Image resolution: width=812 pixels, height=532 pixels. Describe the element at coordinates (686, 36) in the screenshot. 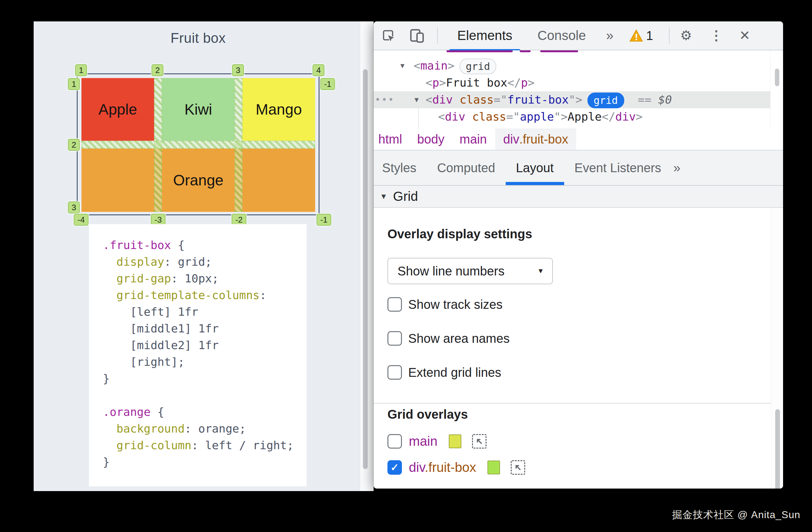

I see `settings-gear-icon: ⚙` at that location.